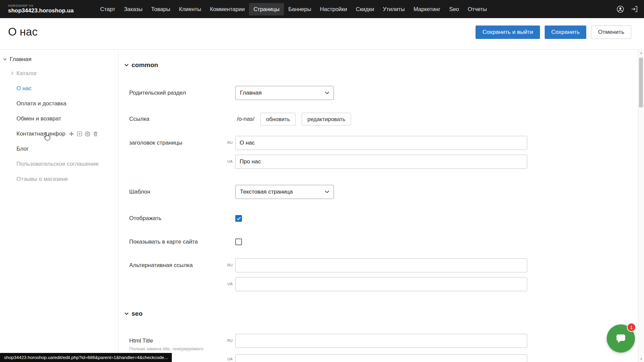  I want to click on select-value: Главная, so click(251, 93).